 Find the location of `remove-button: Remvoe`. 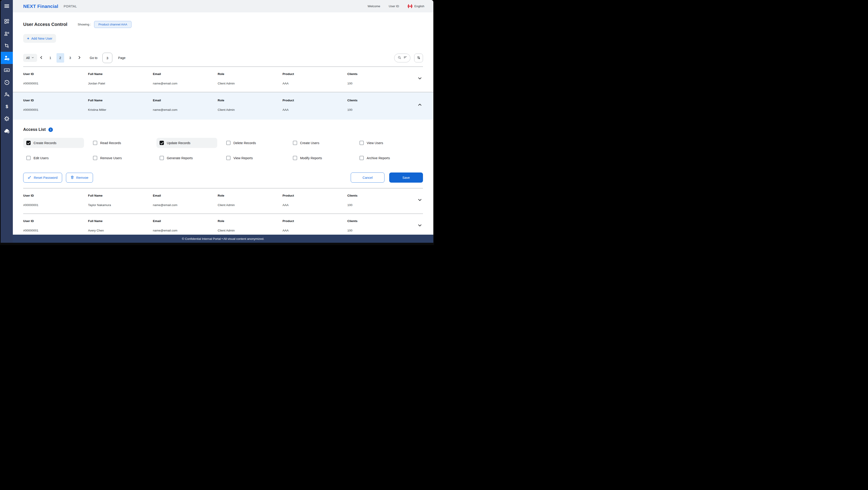

remove-button: Remvoe is located at coordinates (80, 178).